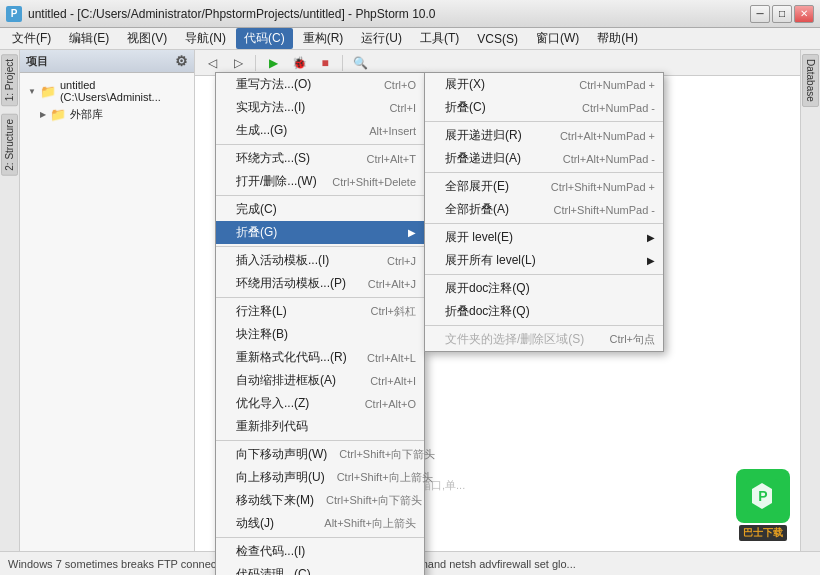  What do you see at coordinates (299, 63) in the screenshot?
I see `toolbar-debug-btn: 🐞` at bounding box center [299, 63].